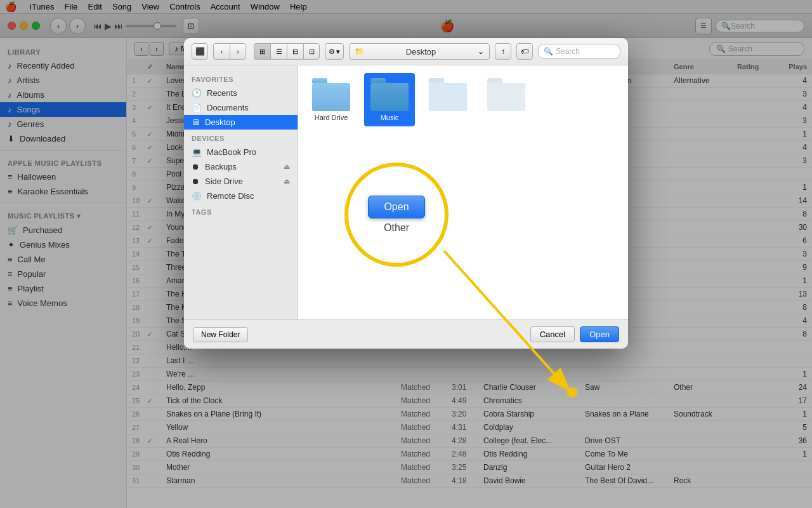 The image size is (812, 508). Describe the element at coordinates (241, 196) in the screenshot. I see `dialog-sidebar-remote-disc: 💿 Remote Disc` at that location.